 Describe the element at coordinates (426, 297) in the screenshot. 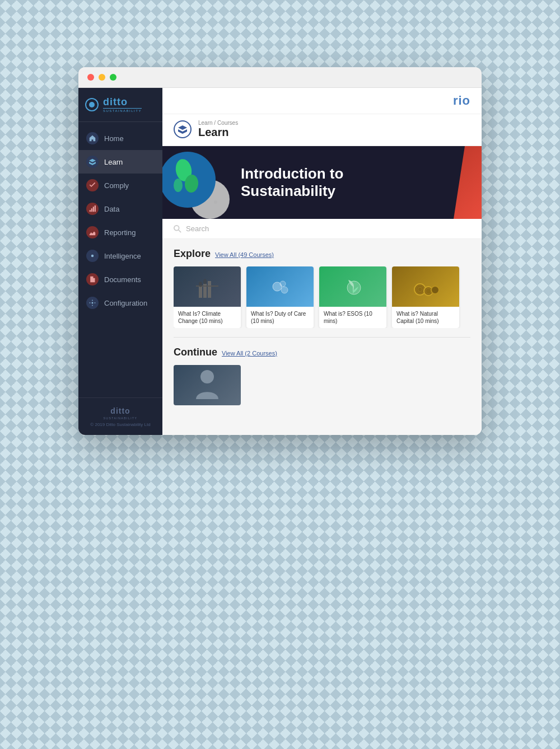

I see `course-card-4: What is? Natural Capital (10 mins)` at that location.